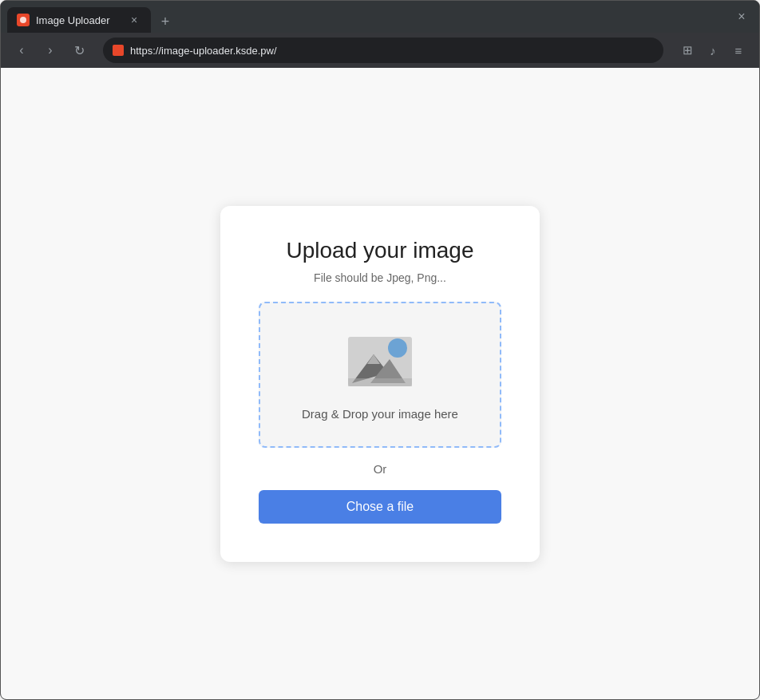 This screenshot has width=760, height=700. I want to click on toolbar: ‹ › ↻ https://image-uploader.ksde.pw/ ⊞ …, so click(380, 50).